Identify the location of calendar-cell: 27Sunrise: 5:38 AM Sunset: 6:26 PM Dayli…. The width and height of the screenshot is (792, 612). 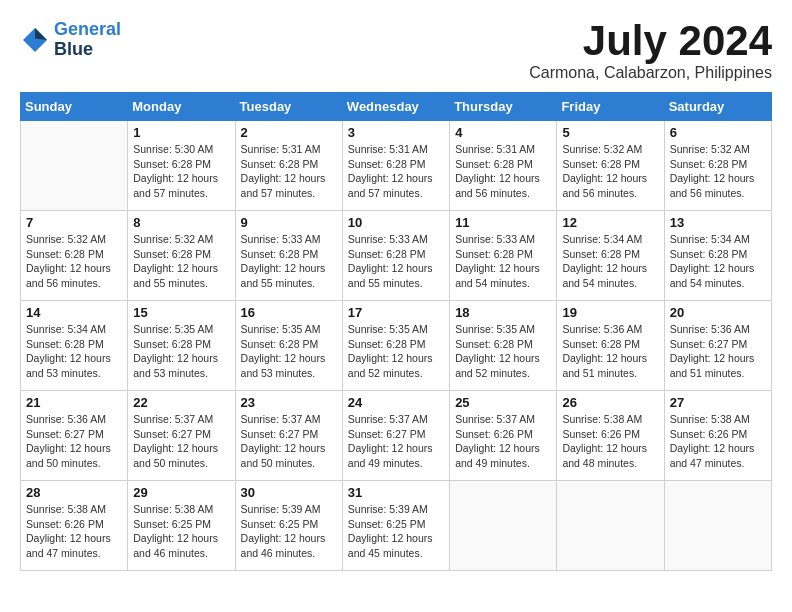
(718, 436).